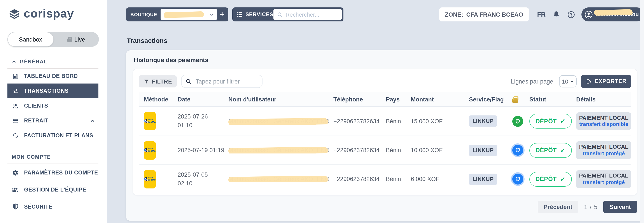  I want to click on services-search-group: SERVICES, so click(288, 14).